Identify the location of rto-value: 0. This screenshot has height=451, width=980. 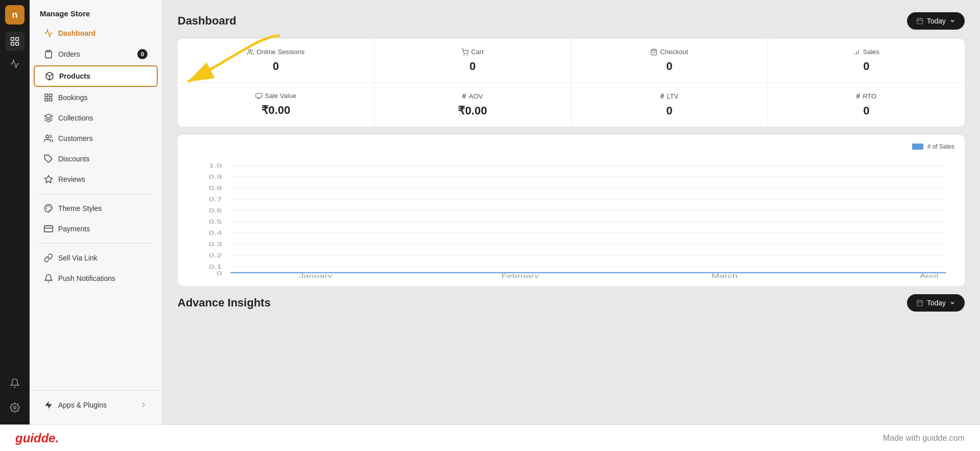
(867, 111).